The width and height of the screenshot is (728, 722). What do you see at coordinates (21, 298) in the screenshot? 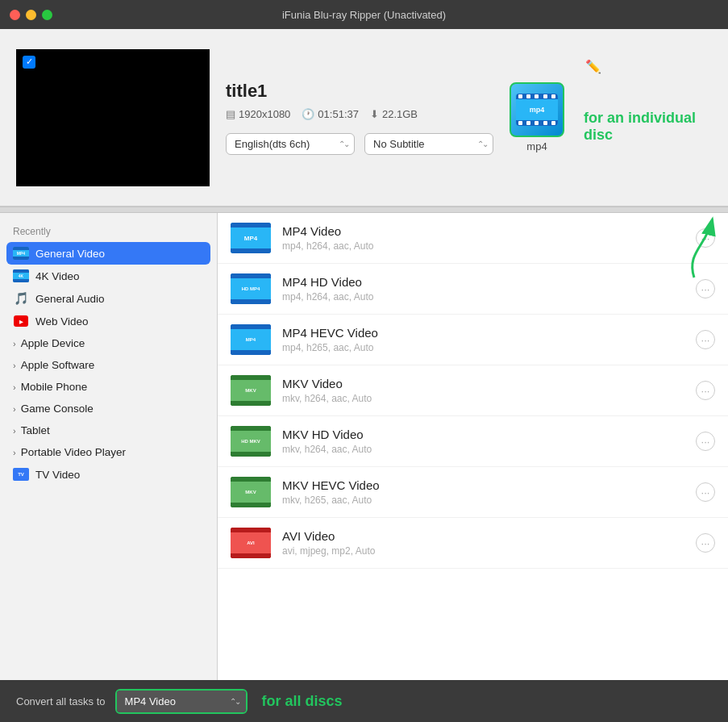
I see `audio-icon: 🎵` at bounding box center [21, 298].